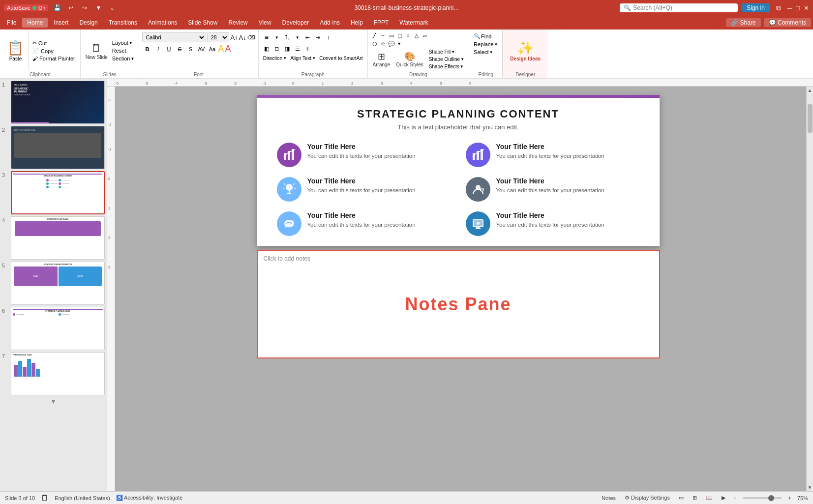 This screenshot has height=504, width=813. I want to click on increase-indent: ⇥, so click(318, 37).